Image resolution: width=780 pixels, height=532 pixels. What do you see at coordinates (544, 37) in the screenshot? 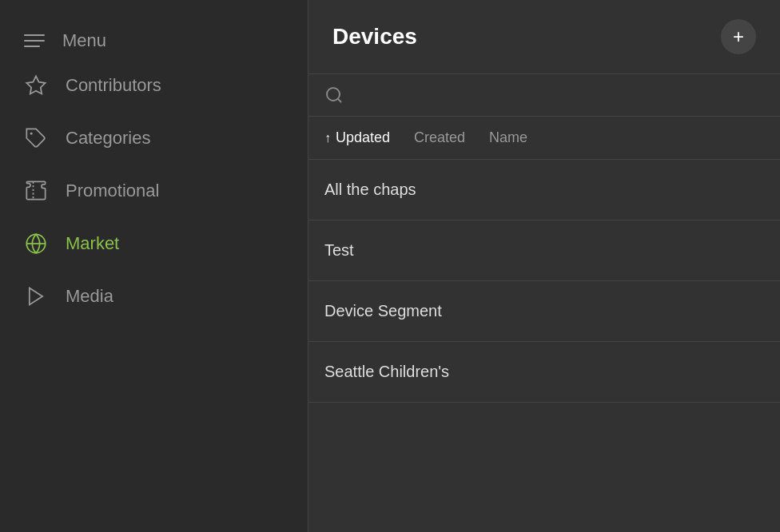
I see `content-header: Devices +` at bounding box center [544, 37].